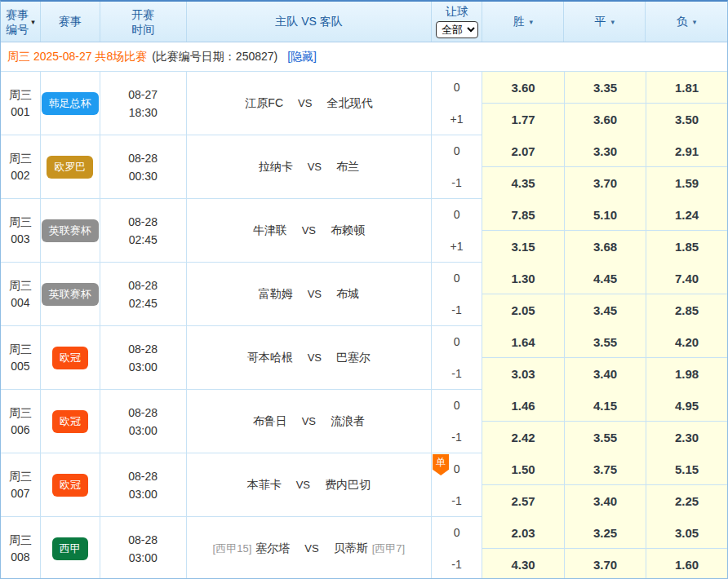  I want to click on odds-win: 3.60, so click(523, 88).